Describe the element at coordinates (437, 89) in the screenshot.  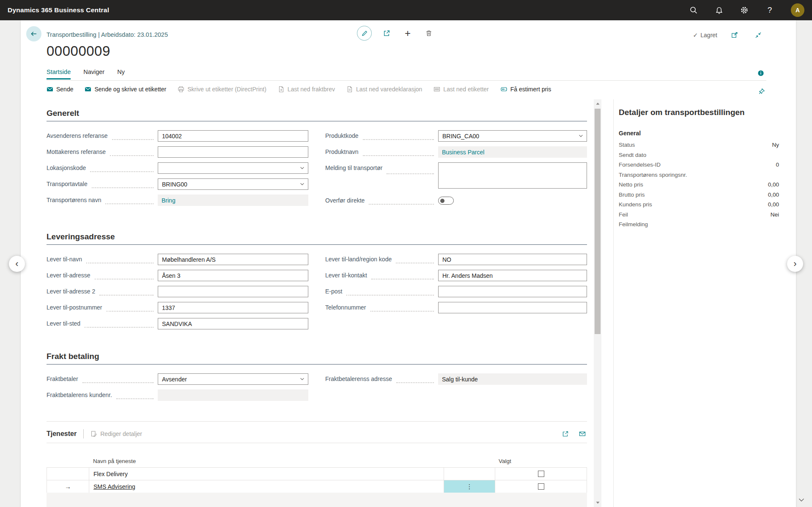
I see `barcode-icon` at that location.